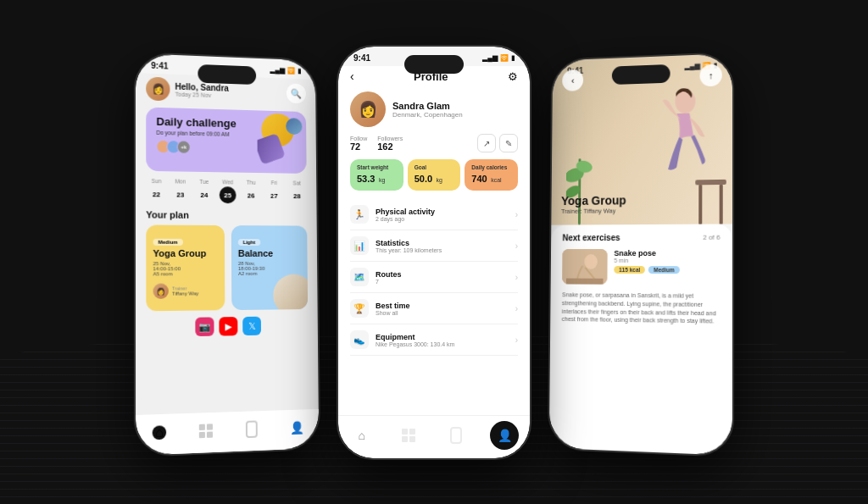 Image resolution: width=868 pixels, height=504 pixels. Describe the element at coordinates (359, 340) in the screenshot. I see `equipment-icon: 👟` at that location.